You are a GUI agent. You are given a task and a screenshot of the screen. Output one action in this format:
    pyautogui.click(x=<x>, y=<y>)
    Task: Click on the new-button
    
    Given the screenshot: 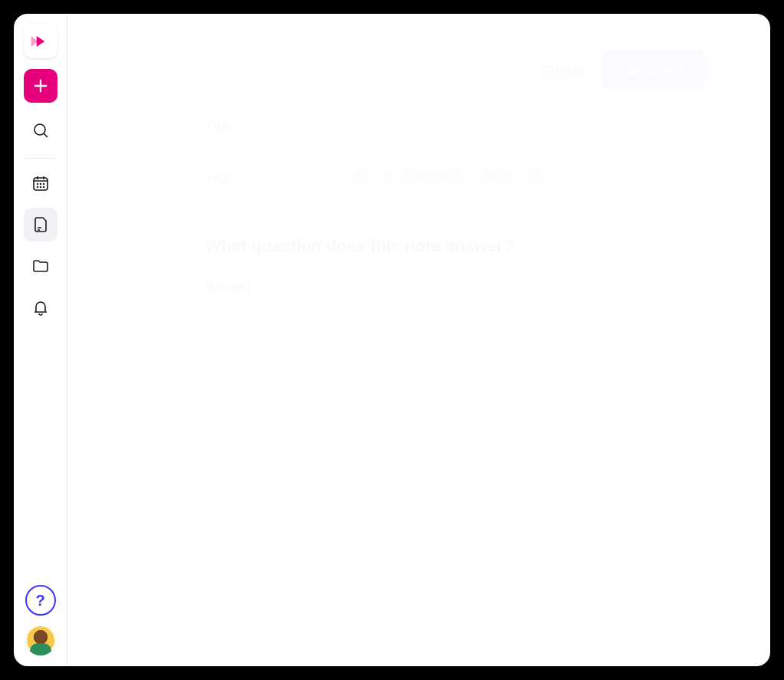 What is the action you would take?
    pyautogui.click(x=41, y=86)
    